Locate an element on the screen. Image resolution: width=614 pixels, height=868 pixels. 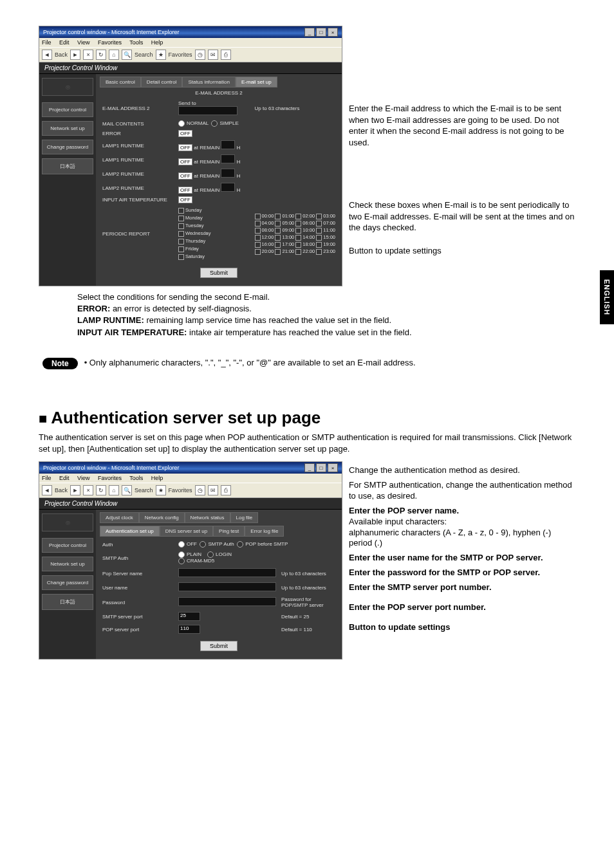
select-lamp2b: OFF is located at coordinates (185, 190).